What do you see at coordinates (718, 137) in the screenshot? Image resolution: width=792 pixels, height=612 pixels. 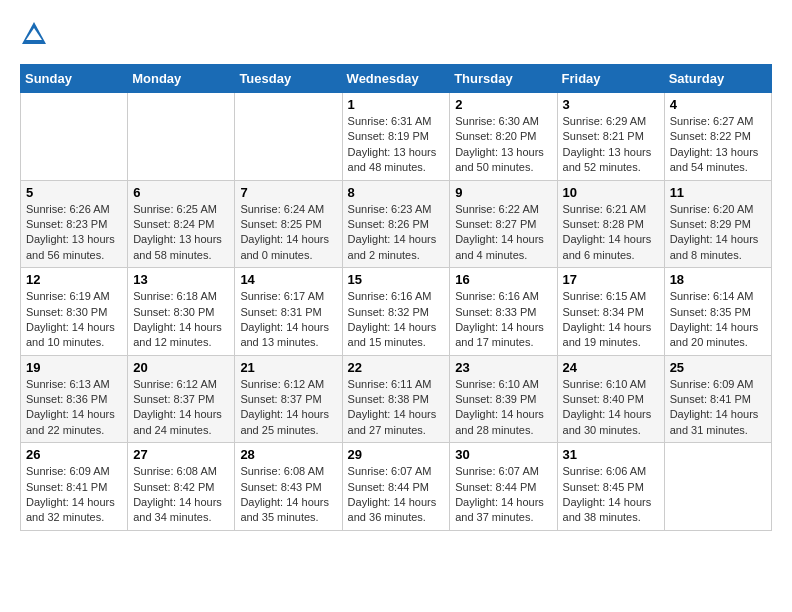 I see `calendar-cell: 4Sunrise: 6:27 AMSunset: 8:22 PMDaylight…` at bounding box center [718, 137].